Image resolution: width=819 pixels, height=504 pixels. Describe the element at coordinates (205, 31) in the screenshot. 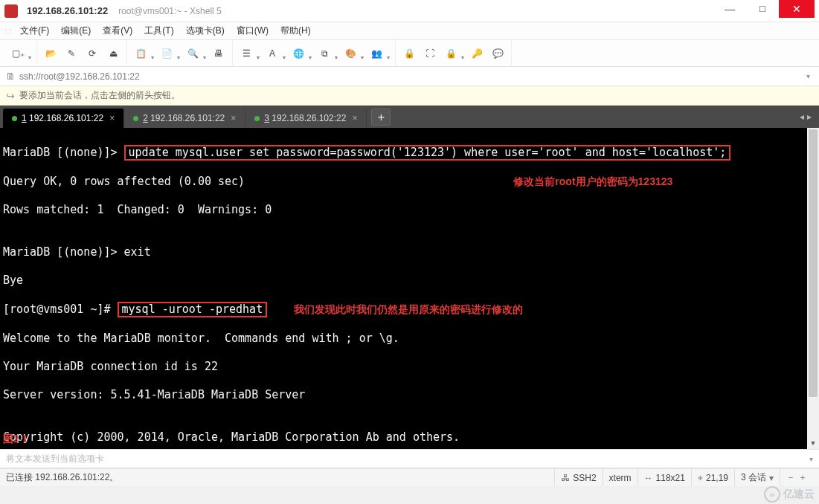

I see `menu-tabs: 选项卡(B)` at that location.